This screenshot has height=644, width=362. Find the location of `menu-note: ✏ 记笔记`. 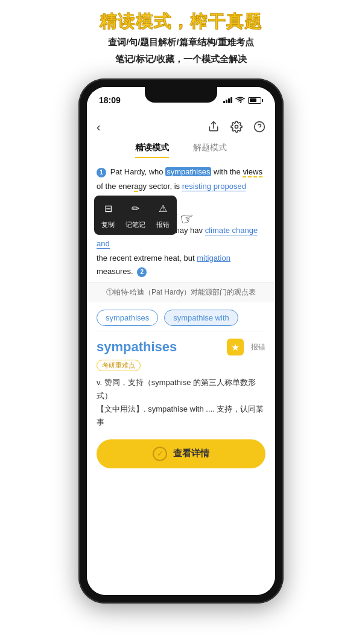

menu-note: ✏ 记笔记 is located at coordinates (135, 215).